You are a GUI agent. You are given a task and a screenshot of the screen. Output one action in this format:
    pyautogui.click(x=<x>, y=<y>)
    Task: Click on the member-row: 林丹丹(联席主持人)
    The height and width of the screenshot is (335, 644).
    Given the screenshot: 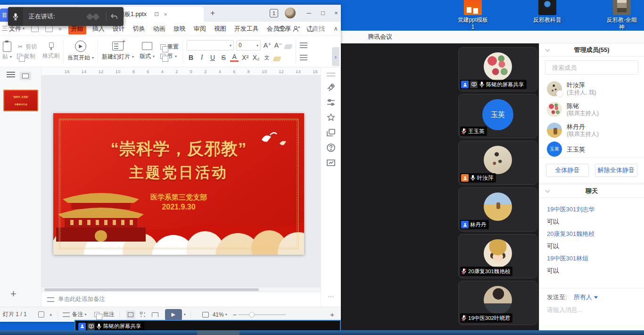 What is the action you would take?
    pyautogui.click(x=592, y=130)
    